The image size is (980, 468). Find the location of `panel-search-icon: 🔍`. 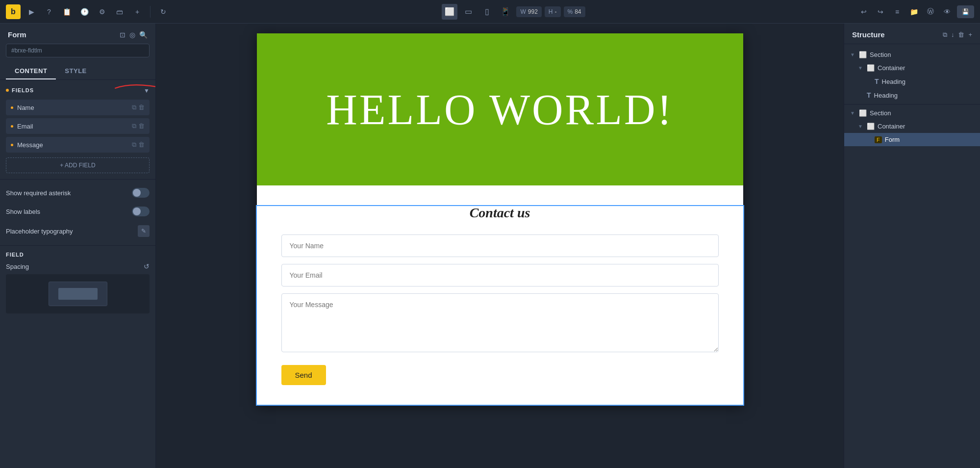

panel-search-icon: 🔍 is located at coordinates (143, 35).